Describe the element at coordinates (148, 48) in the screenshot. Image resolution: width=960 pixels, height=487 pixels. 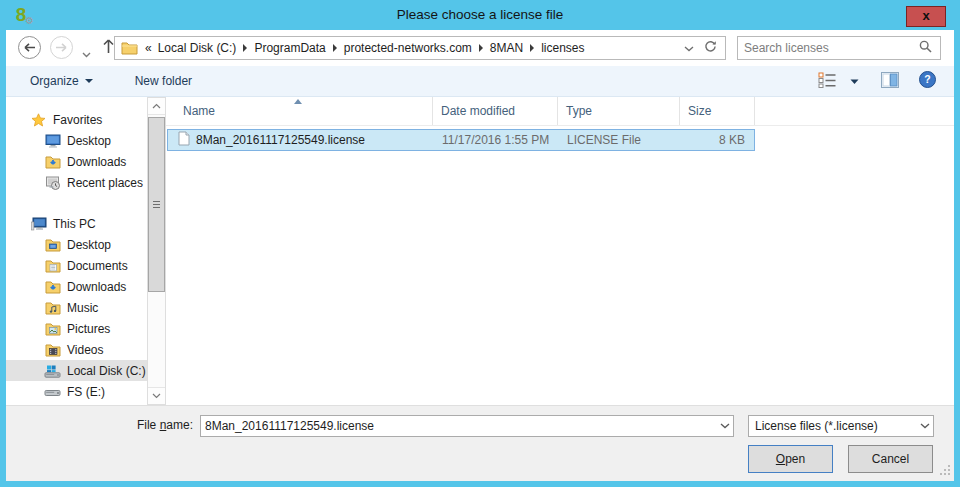
I see `breadcrumb-prefix: «` at that location.